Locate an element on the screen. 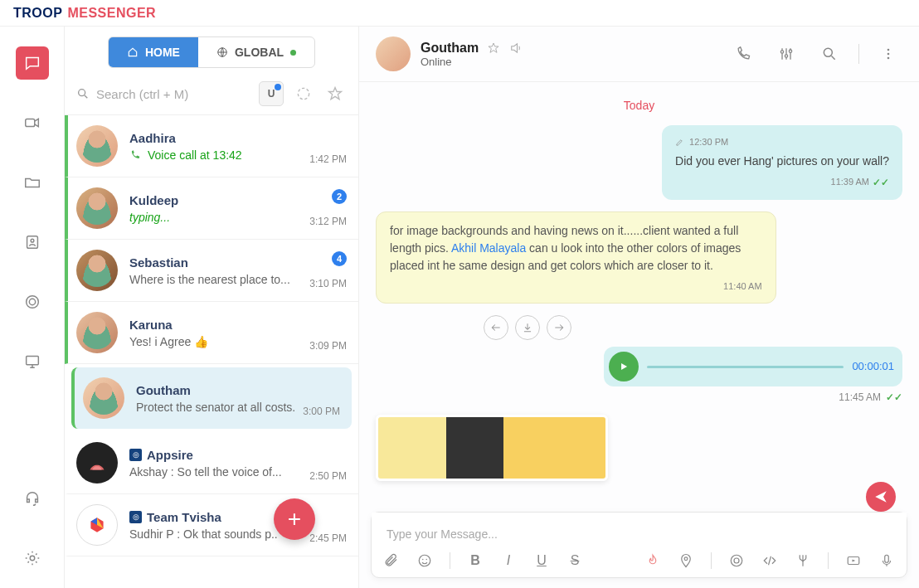 The image size is (919, 588). audio-message: 00:00:01 is located at coordinates (753, 367).